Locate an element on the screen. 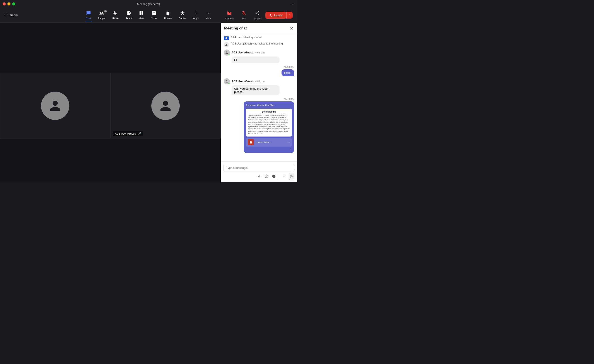 This screenshot has height=364, width=594. share-label: Share is located at coordinates (257, 18).